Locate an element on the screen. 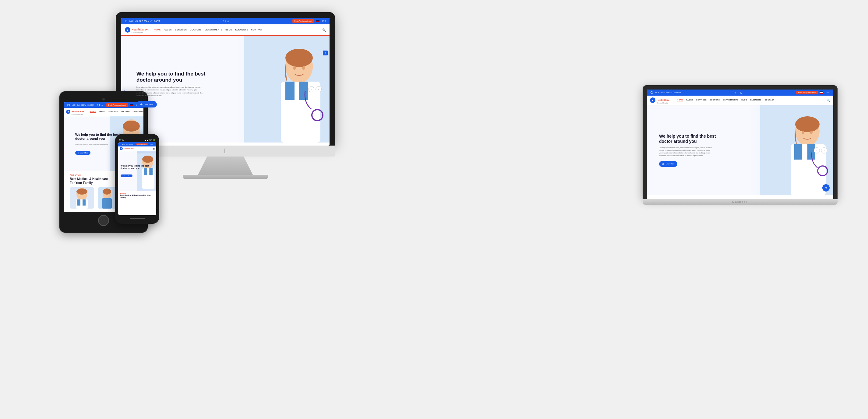 The width and height of the screenshot is (868, 419). iphone-learn-more-btn: ⊕ Learn More is located at coordinates (127, 176).